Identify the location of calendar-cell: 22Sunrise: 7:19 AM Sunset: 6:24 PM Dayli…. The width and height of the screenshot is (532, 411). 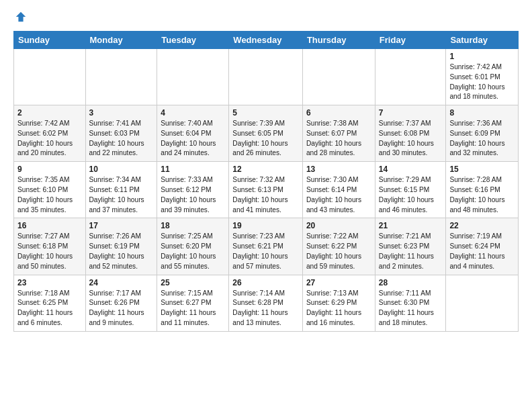
(482, 246).